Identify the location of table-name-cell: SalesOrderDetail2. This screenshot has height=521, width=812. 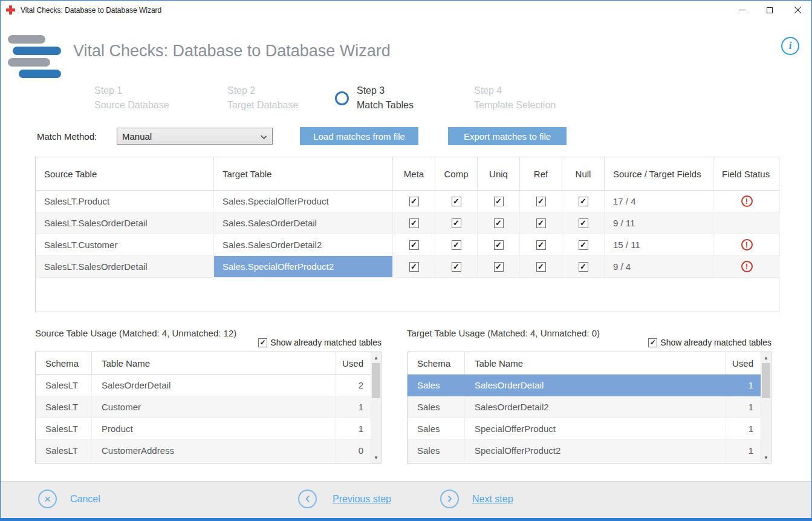
(596, 407).